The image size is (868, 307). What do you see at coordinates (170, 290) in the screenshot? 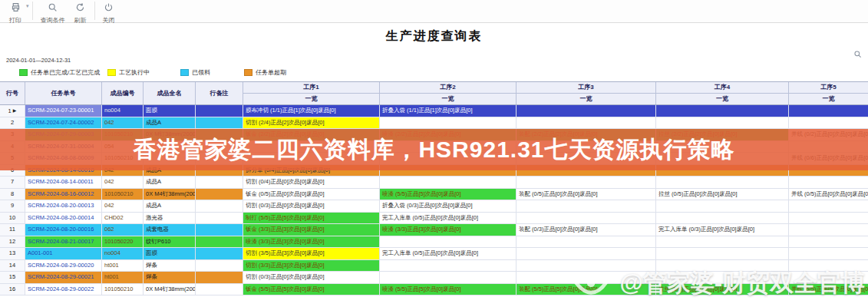
I see `product-name-cell: 0X M4钉38mm(2000)` at bounding box center [170, 290].